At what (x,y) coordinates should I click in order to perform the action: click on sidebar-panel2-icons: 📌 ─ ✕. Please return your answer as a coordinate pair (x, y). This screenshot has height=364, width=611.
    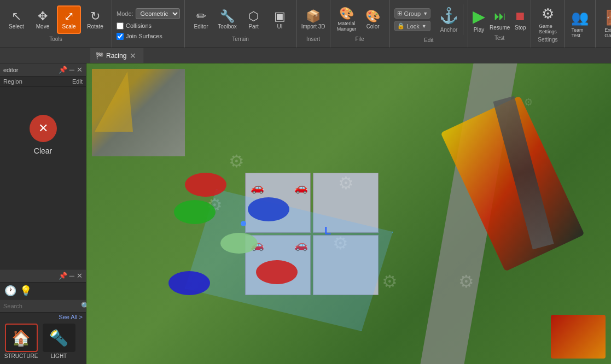
    Looking at the image, I should click on (71, 275).